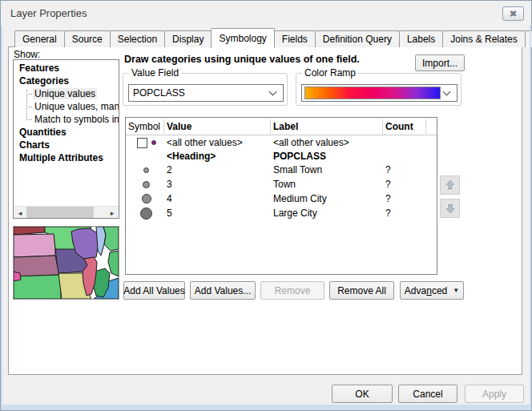  Describe the element at coordinates (61, 158) in the screenshot. I see `sidebar-item-label: Multiple Attributes` at that location.